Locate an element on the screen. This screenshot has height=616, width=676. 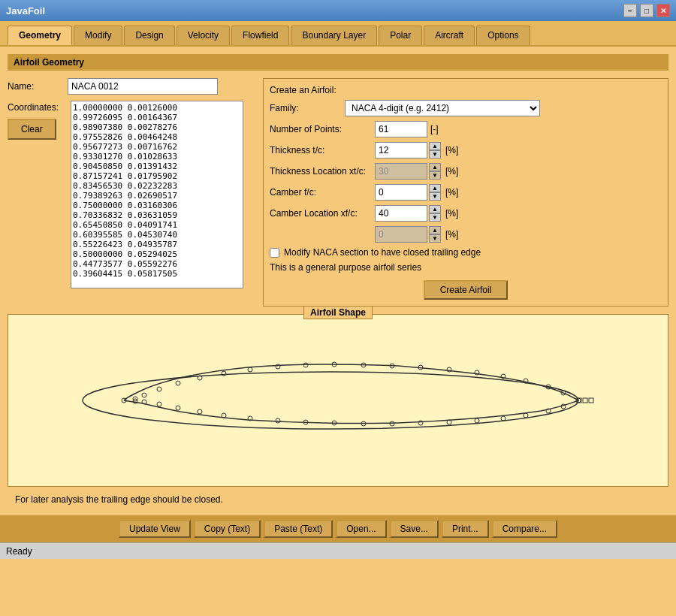
coord-row: 0.99726095 0.00164367 is located at coordinates (157, 117).